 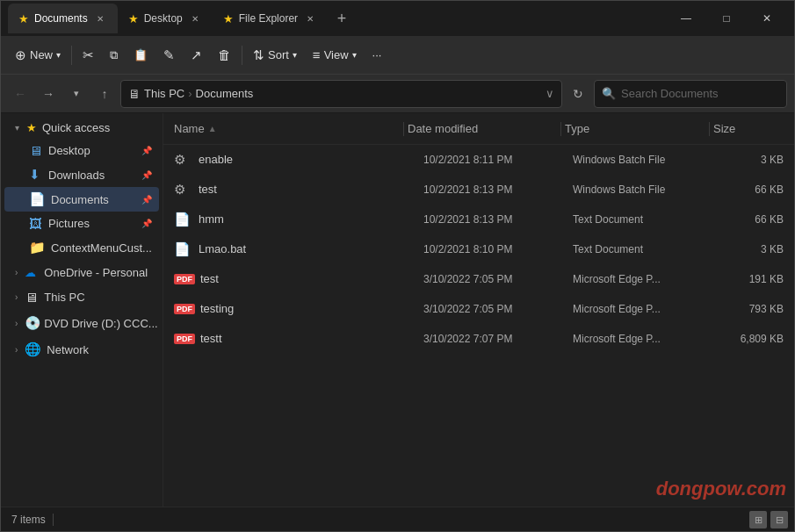 I want to click on breadcrumb-expand-icon: ∨, so click(x=550, y=93).